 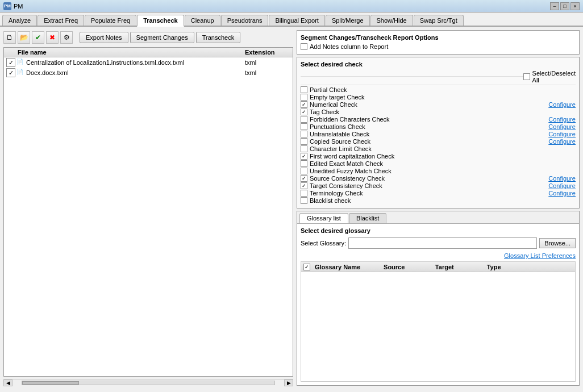 I want to click on extension-header: Extension, so click(x=268, y=52).